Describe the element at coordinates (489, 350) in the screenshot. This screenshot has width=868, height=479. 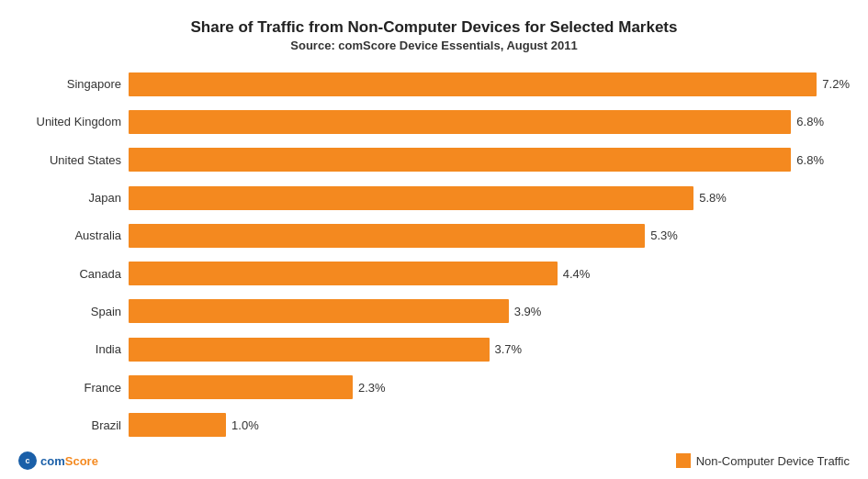
I see `bar-row-india: 3.7%` at that location.